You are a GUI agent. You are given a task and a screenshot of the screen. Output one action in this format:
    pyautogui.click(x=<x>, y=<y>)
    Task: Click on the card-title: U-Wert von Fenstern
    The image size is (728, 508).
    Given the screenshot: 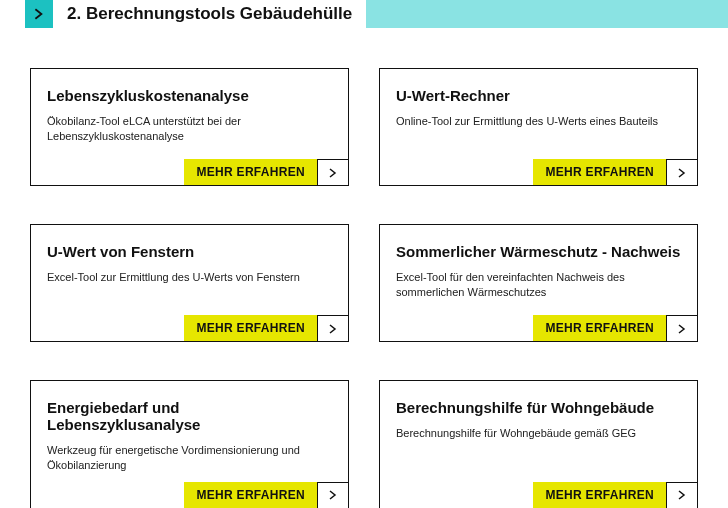 What is the action you would take?
    pyautogui.click(x=190, y=252)
    